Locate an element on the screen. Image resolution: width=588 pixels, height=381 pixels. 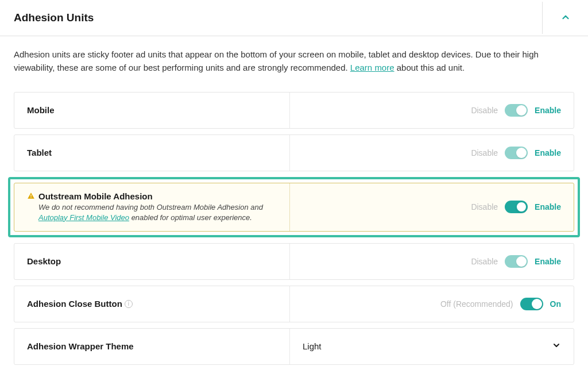
setting-label: Tablet is located at coordinates (39, 153).